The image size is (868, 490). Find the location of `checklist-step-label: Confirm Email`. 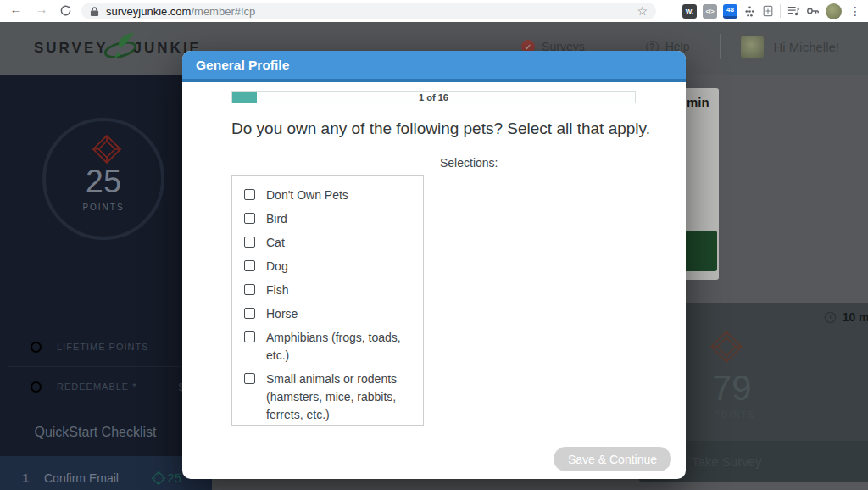

checklist-step-label: Confirm Email is located at coordinates (81, 478).